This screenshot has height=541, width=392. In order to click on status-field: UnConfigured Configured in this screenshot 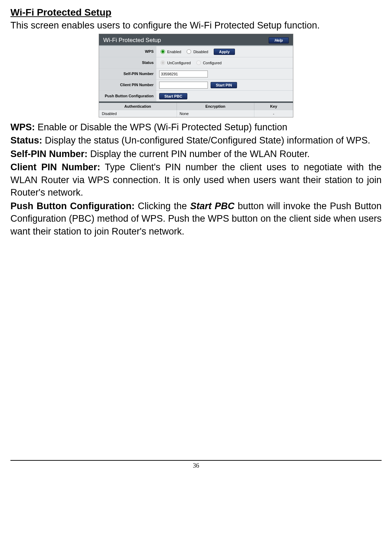, I will do `click(224, 63)`.